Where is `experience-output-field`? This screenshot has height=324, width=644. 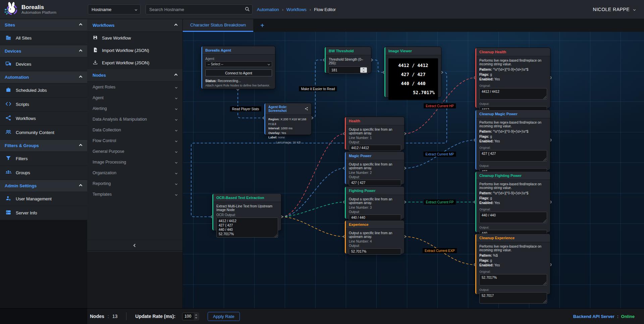 experience-output-field is located at coordinates (375, 251).